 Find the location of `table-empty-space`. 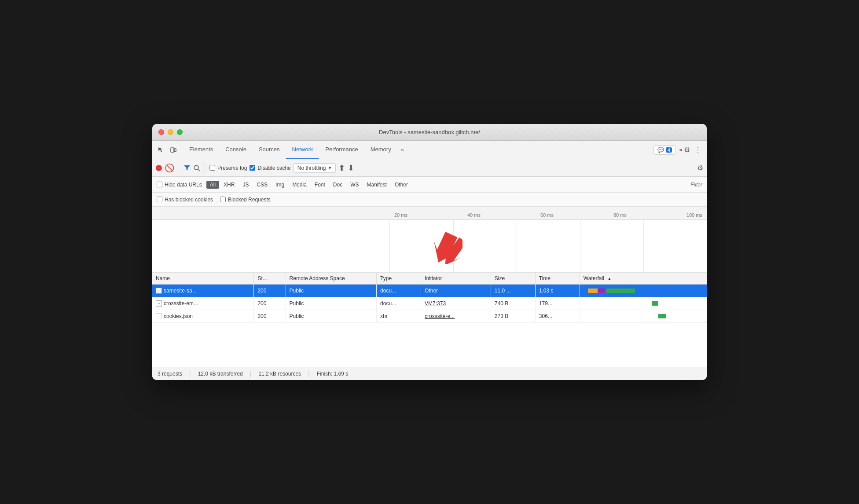

table-empty-space is located at coordinates (430, 345).